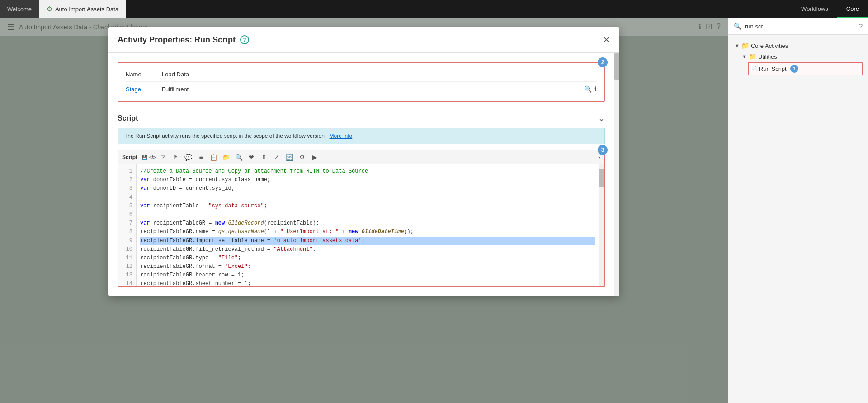 This screenshot has width=868, height=403. What do you see at coordinates (368, 258) in the screenshot?
I see `code-line-11: recipientTableGR.type = "File";` at bounding box center [368, 258].